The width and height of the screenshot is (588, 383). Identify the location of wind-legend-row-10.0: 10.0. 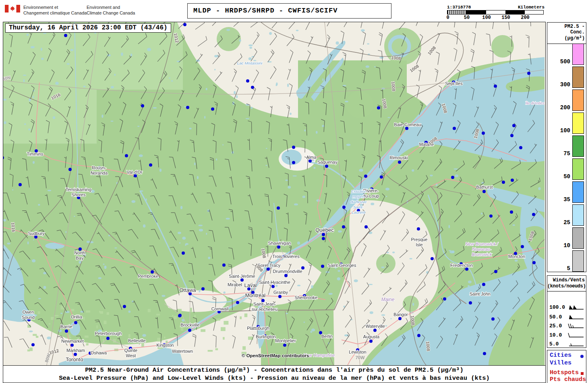
(567, 335).